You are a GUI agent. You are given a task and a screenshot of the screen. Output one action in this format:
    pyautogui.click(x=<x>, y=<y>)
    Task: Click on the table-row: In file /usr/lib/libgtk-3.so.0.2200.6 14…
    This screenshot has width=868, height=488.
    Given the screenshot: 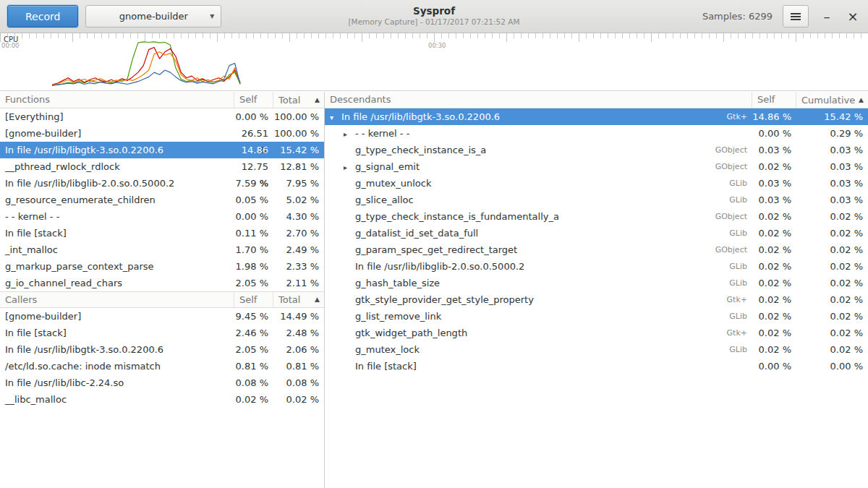 What is the action you would take?
    pyautogui.click(x=162, y=150)
    